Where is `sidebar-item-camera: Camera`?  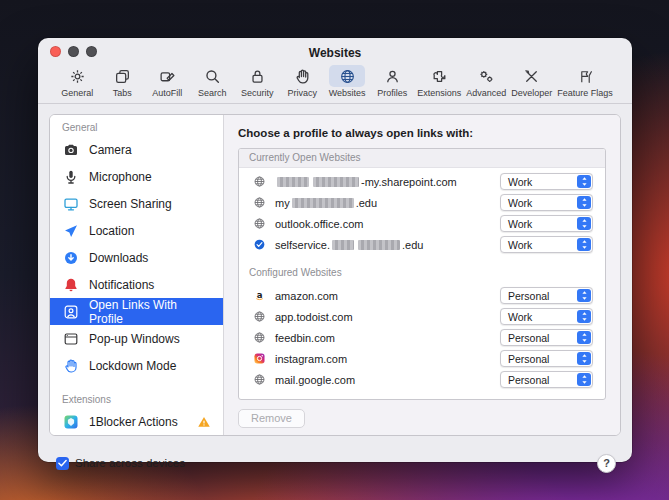 sidebar-item-camera: Camera is located at coordinates (136, 150).